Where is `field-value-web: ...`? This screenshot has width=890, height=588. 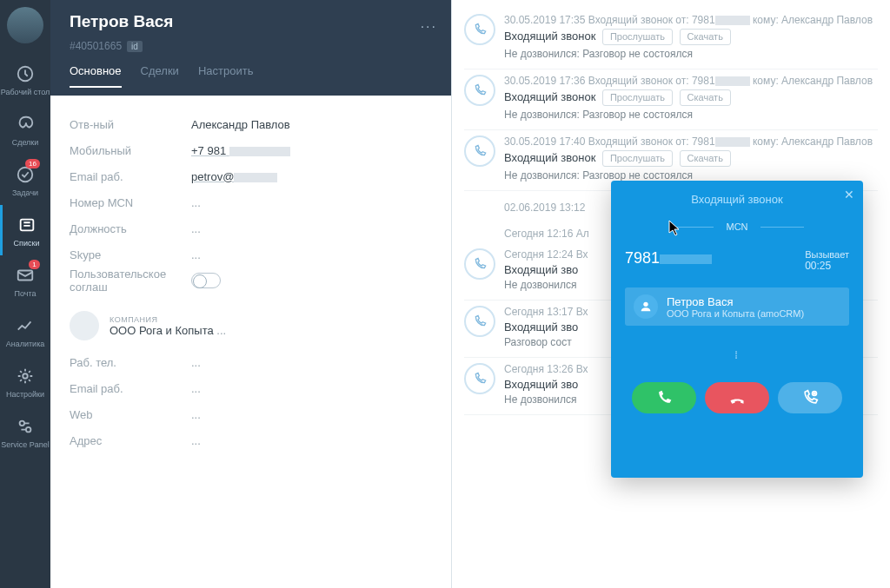
field-value-web: ... is located at coordinates (196, 415).